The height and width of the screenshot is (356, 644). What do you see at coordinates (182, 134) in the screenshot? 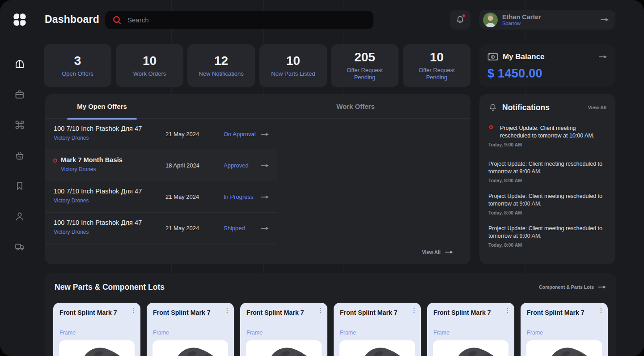
I see `offer-date: 21 May 2024` at bounding box center [182, 134].